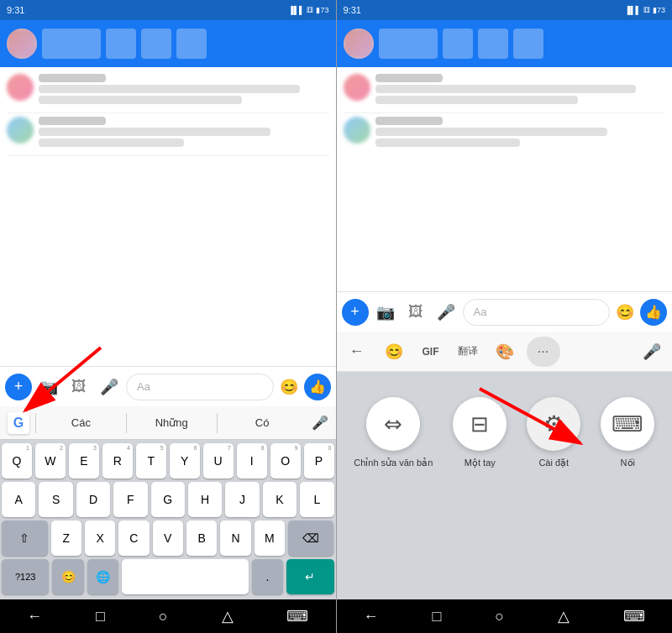  I want to click on camera-button-right: 📷, so click(386, 312).